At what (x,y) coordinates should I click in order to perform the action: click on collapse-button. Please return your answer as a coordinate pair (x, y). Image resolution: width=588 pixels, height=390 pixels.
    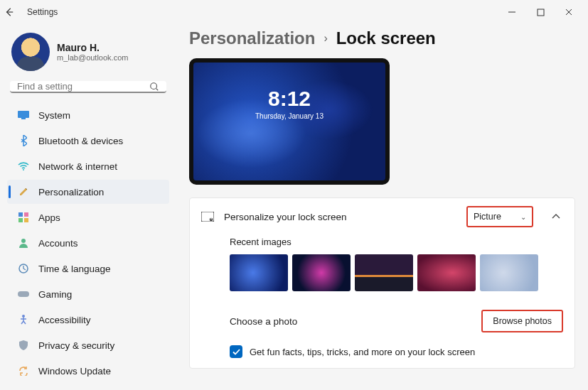
    Looking at the image, I should click on (556, 217).